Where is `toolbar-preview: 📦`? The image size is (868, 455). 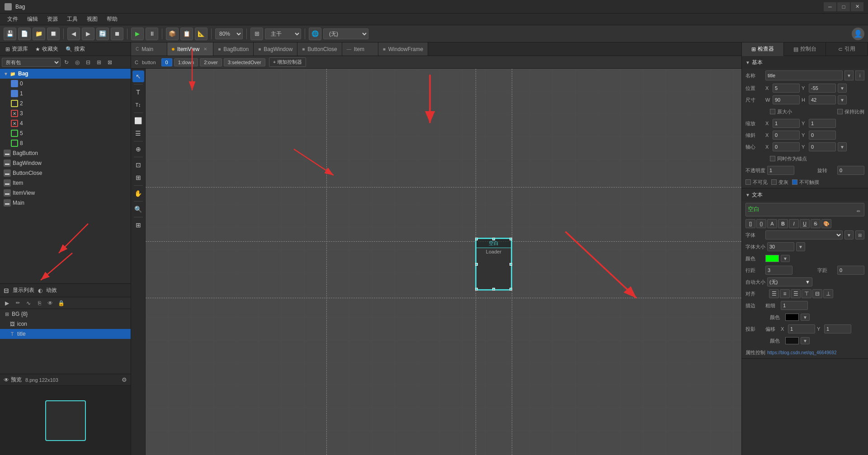 toolbar-preview: 📦 is located at coordinates (172, 34).